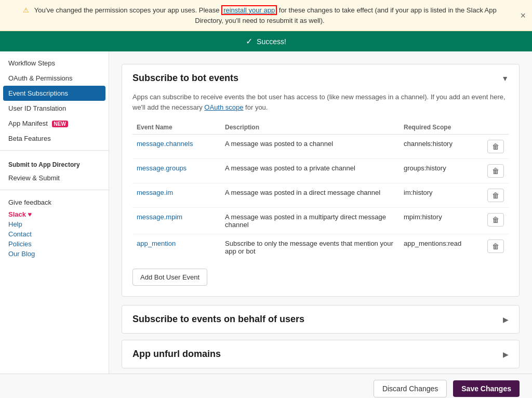 This screenshot has height=398, width=532. Describe the element at coordinates (54, 163) in the screenshot. I see `submit-section-title: Submit to App Directory` at that location.